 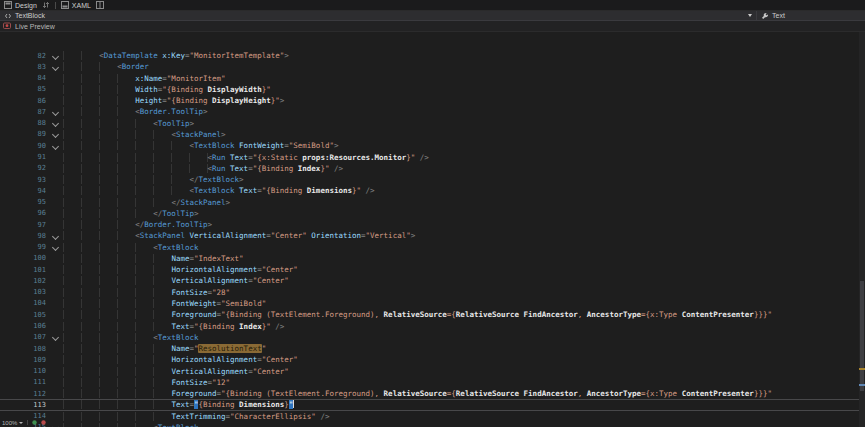 What do you see at coordinates (432, 248) in the screenshot?
I see `code-line: 99 <TextBlock` at bounding box center [432, 248].